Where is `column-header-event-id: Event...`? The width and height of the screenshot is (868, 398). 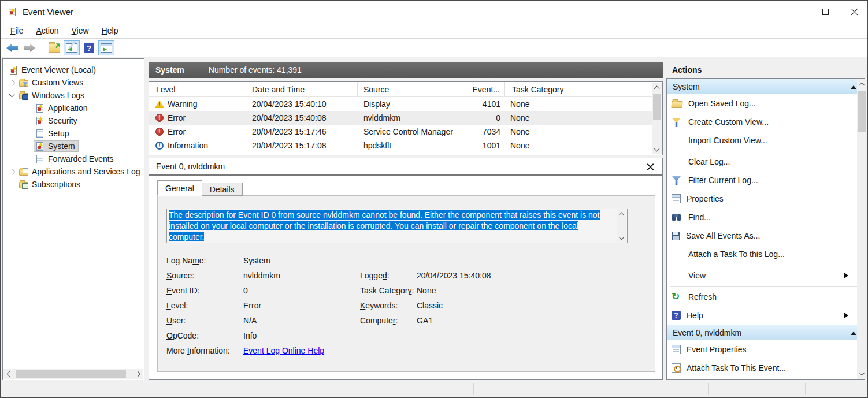
column-header-event-id: Event... is located at coordinates (489, 89).